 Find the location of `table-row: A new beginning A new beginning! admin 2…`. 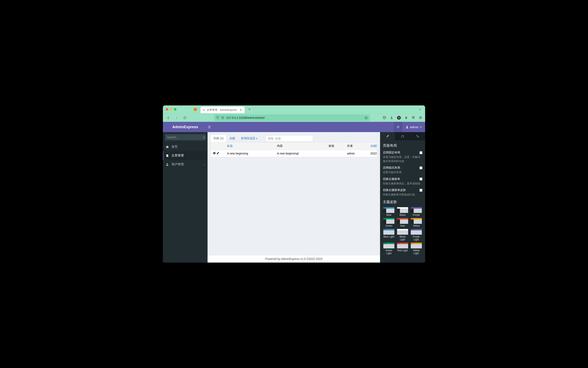

table-row: A new beginning A new beginning! admin 2… is located at coordinates (294, 154).